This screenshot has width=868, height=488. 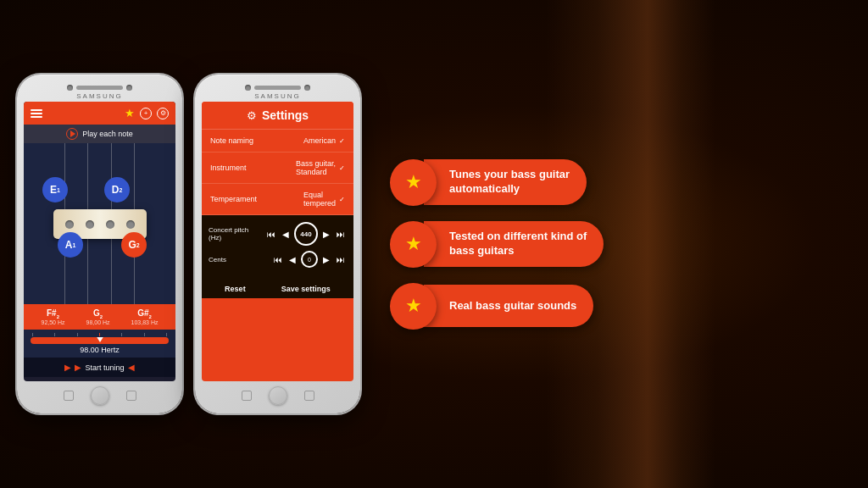 What do you see at coordinates (100, 344) in the screenshot?
I see `tuner-meter: 98.00 Hertz` at bounding box center [100, 344].